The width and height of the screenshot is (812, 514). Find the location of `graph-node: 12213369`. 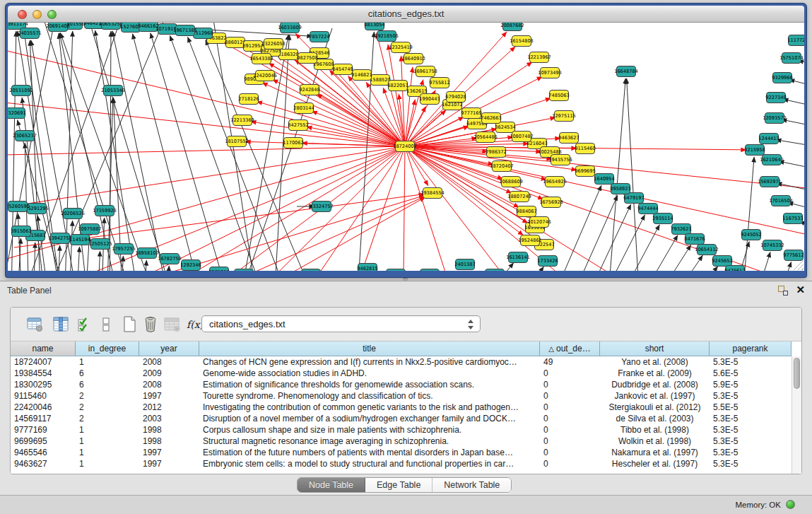

graph-node: 12213369 is located at coordinates (242, 120).